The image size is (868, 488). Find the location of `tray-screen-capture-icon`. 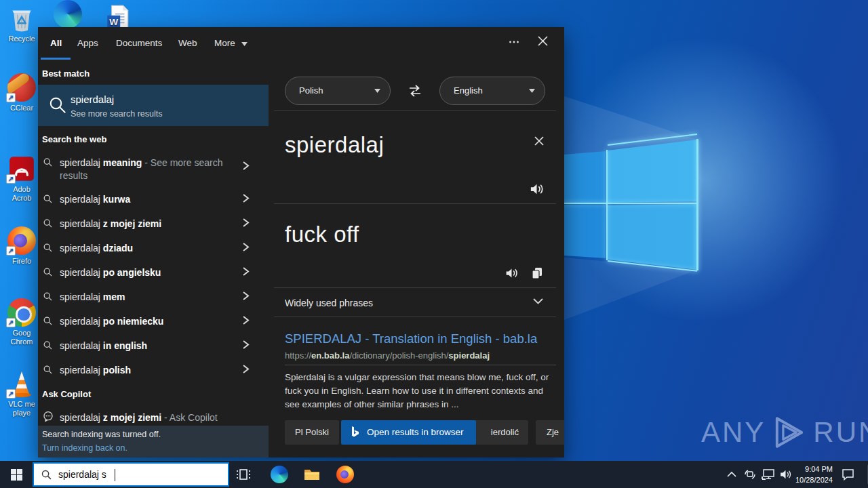

tray-screen-capture-icon is located at coordinates (750, 474).